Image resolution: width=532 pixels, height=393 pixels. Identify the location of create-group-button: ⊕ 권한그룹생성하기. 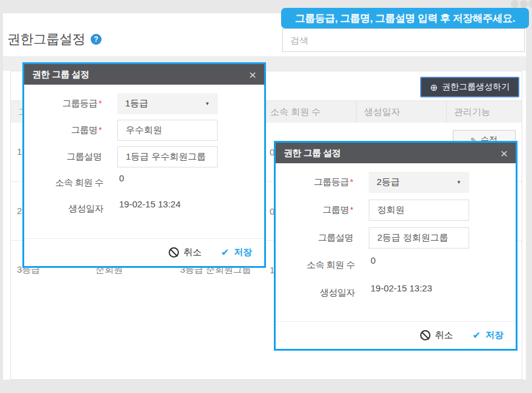
(470, 87).